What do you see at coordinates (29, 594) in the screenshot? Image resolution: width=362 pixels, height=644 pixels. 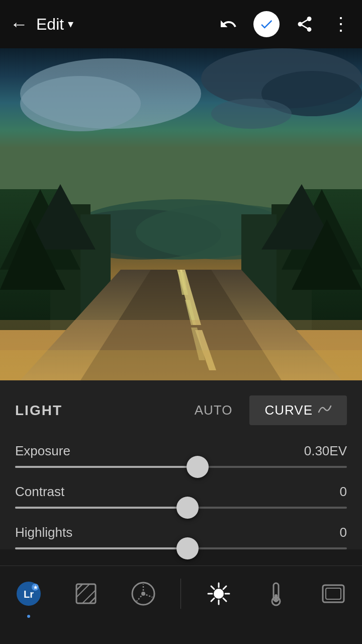 I see `nav-item-presets: Lr ★` at bounding box center [29, 594].